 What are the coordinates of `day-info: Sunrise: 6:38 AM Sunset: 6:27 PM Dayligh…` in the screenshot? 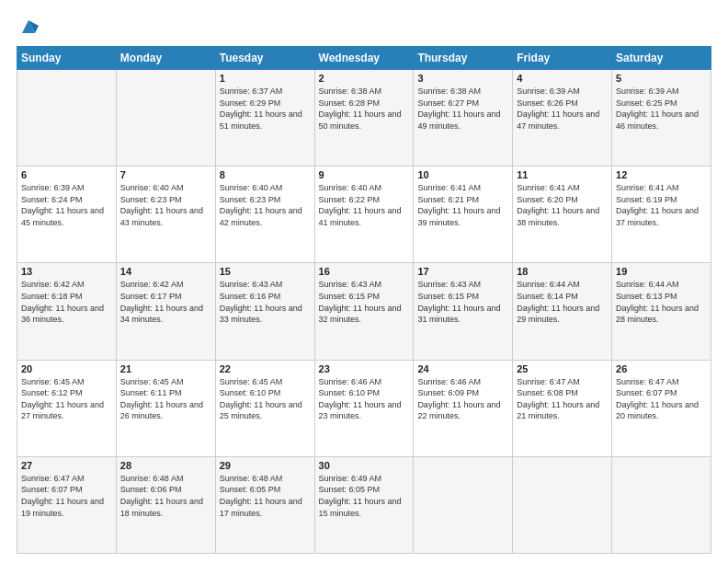 It's located at (463, 109).